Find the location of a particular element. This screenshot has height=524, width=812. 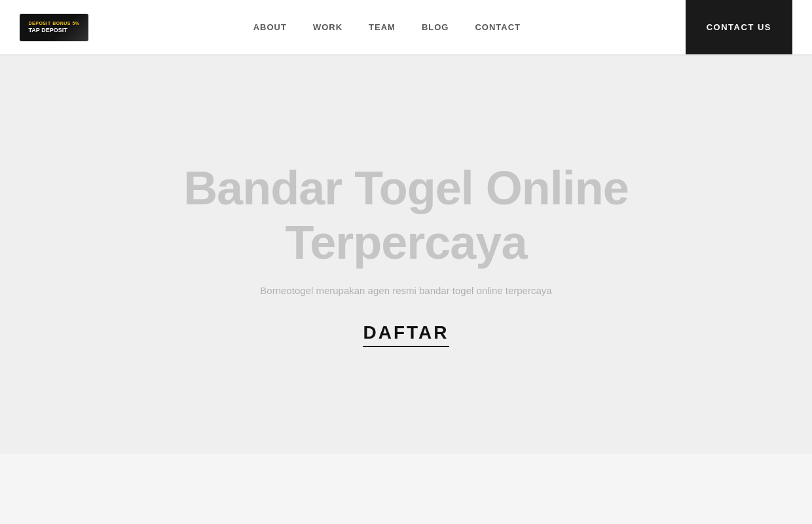

main-nav: ABOUT WORK TEAM BLOG CONTACT is located at coordinates (387, 28).